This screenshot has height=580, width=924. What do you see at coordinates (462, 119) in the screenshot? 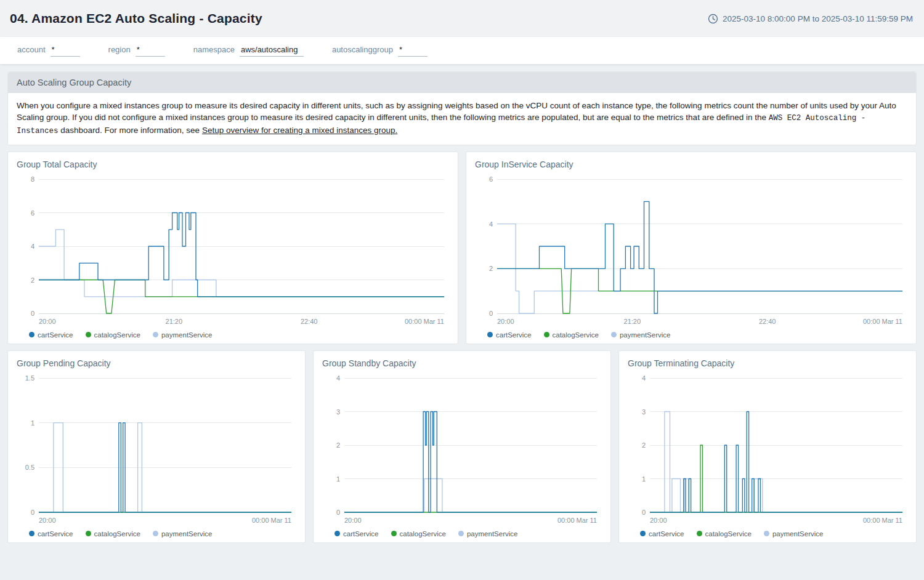
I see `description-text: When you configure a mixed instances gro…` at bounding box center [462, 119].